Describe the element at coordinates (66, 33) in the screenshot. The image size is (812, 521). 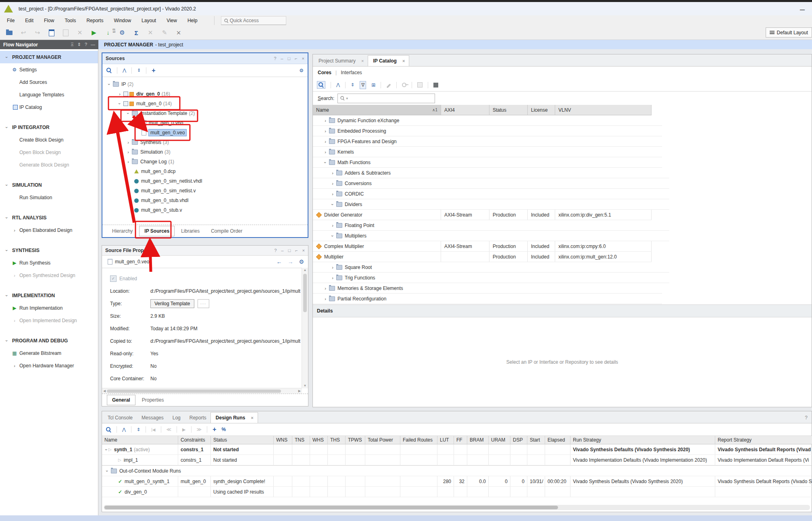
I see `paste-icon` at that location.